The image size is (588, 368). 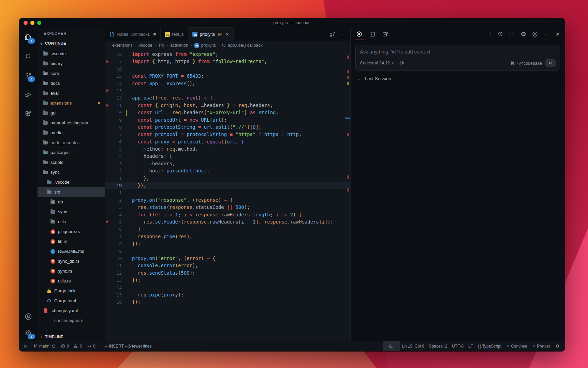 I want to click on tree-item-cargo-toml: ⚙Cargo.toml, so click(x=71, y=301).